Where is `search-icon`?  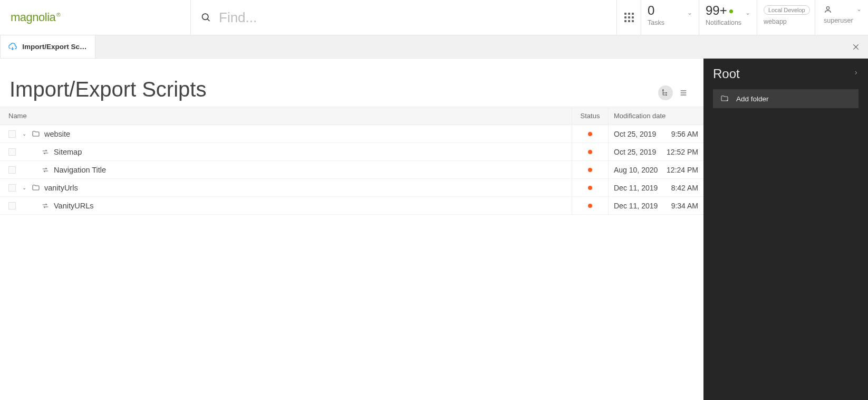
search-icon is located at coordinates (206, 17).